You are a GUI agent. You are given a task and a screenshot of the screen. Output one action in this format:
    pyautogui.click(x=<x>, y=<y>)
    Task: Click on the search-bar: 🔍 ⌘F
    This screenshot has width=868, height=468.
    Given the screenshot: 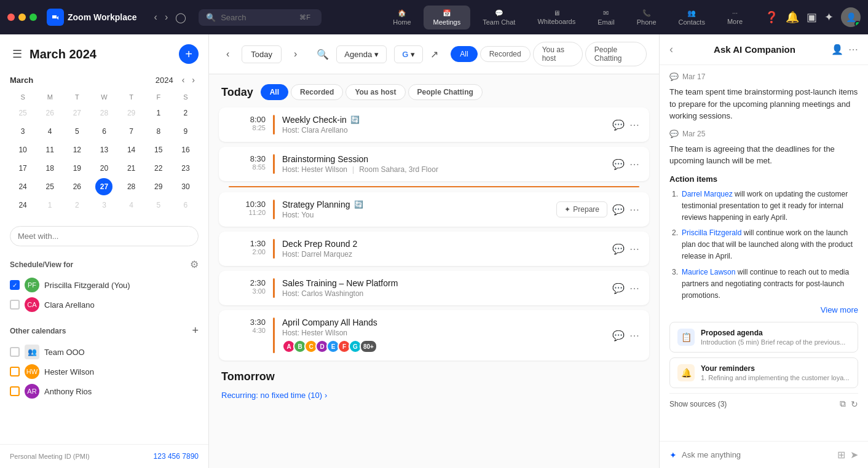 What is the action you would take?
    pyautogui.click(x=260, y=17)
    